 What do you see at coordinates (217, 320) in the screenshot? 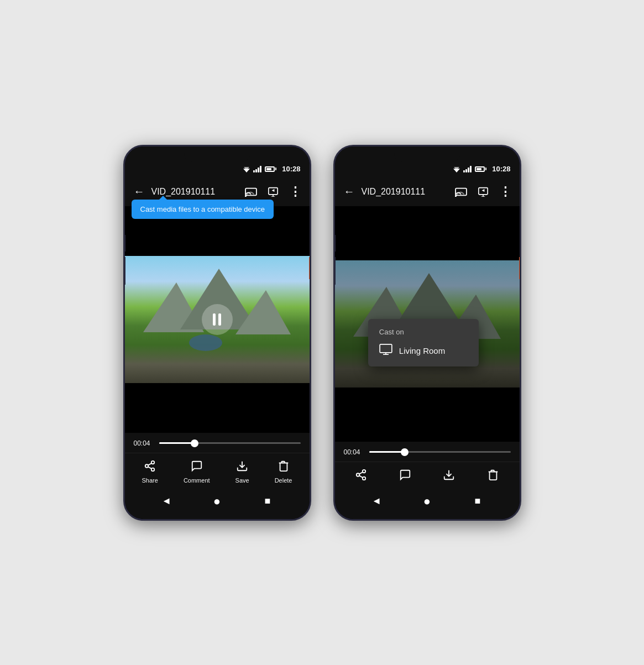
I see `pause-button-left` at bounding box center [217, 320].